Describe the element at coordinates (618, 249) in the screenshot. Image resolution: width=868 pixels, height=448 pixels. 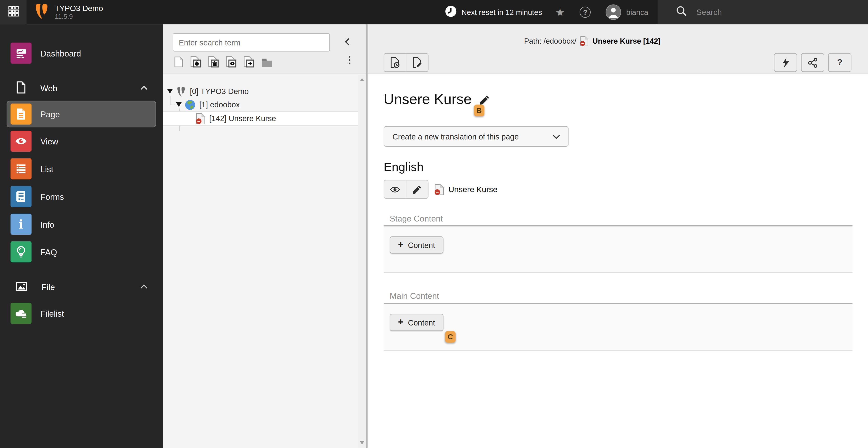
I see `column-stage-content: + Content` at that location.